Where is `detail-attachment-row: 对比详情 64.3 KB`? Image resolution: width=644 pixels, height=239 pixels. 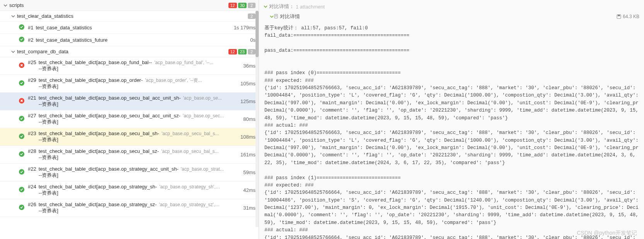 detail-attachment-row: 对比详情 64.3 KB is located at coordinates (451, 17).